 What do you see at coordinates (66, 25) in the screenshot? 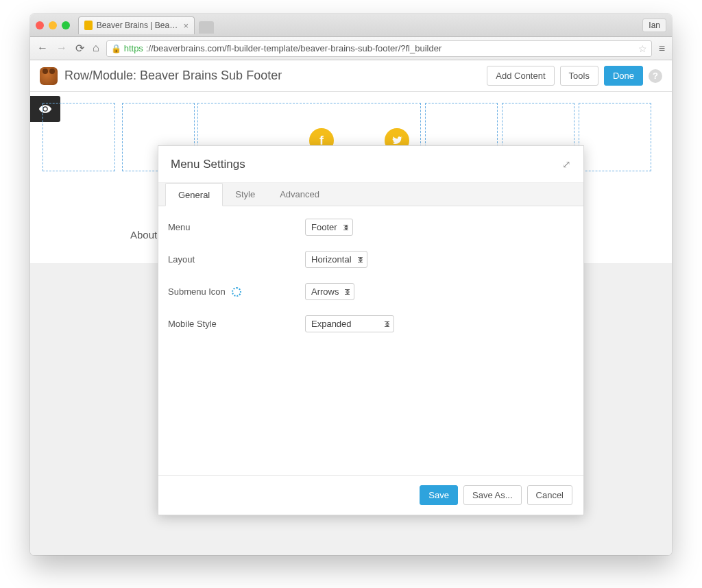
I see `window-maximize-button` at bounding box center [66, 25].